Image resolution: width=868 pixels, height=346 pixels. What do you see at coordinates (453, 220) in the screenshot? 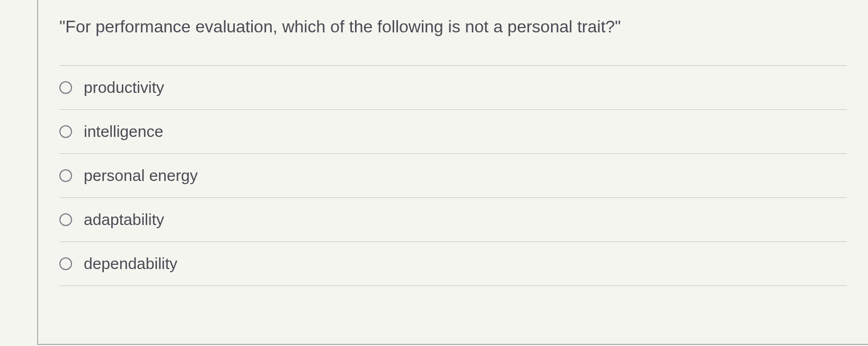
I see `option-adaptability: adaptability` at bounding box center [453, 220].